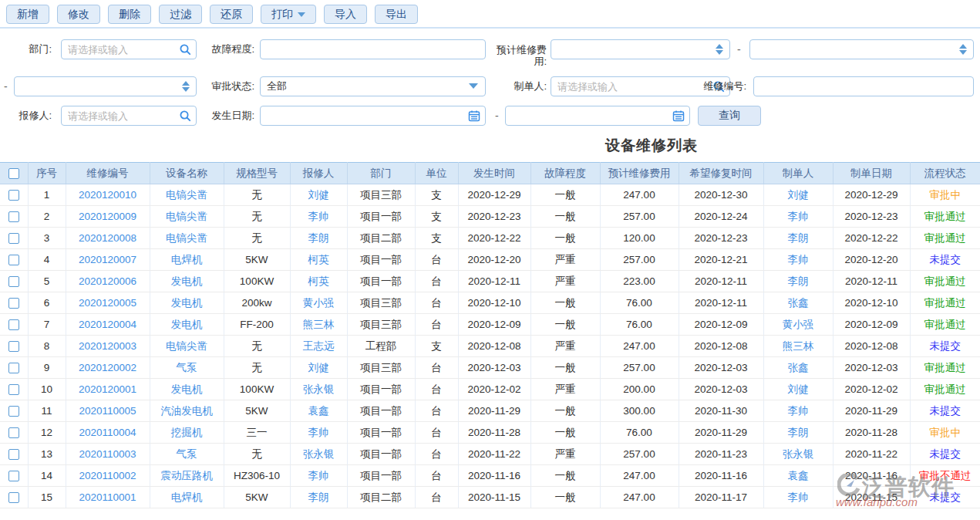 The image size is (980, 520). I want to click on est-cost-to-input, so click(862, 49).